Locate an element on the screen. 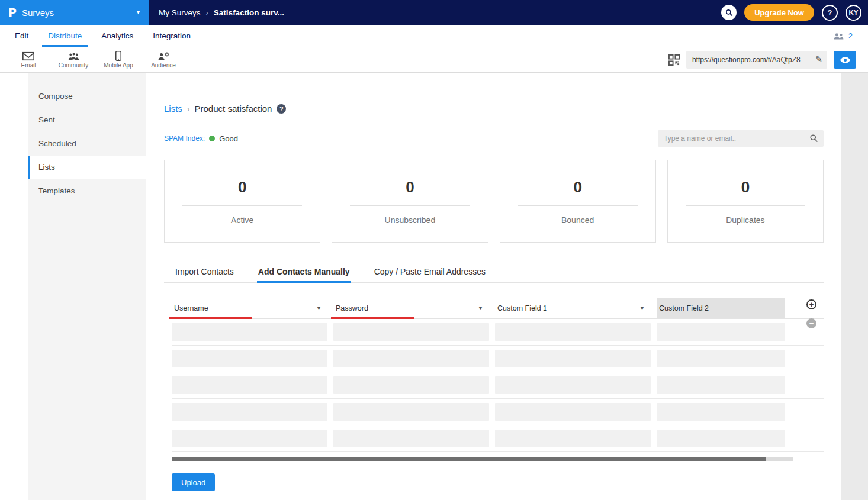 The height and width of the screenshot is (500, 868). column-label: Username is located at coordinates (191, 308).